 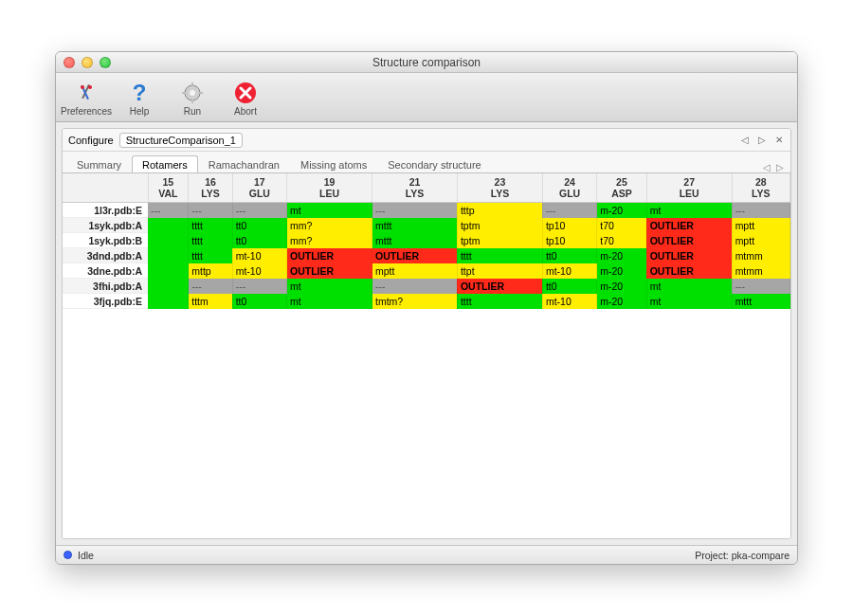 I want to click on column-header: 17GLU, so click(x=260, y=188).